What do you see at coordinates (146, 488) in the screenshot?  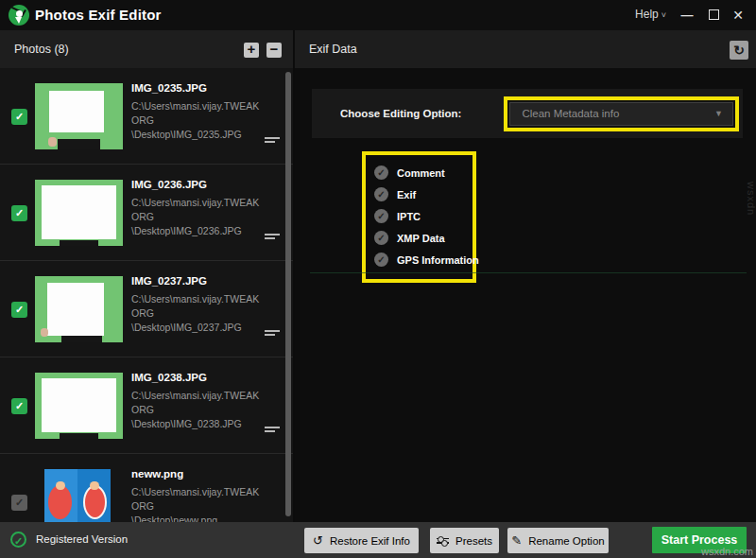 I see `photo-list-item: ✓neww.pngC:\Users\mansi.vijay.TWEAKORG\D…` at bounding box center [146, 488].